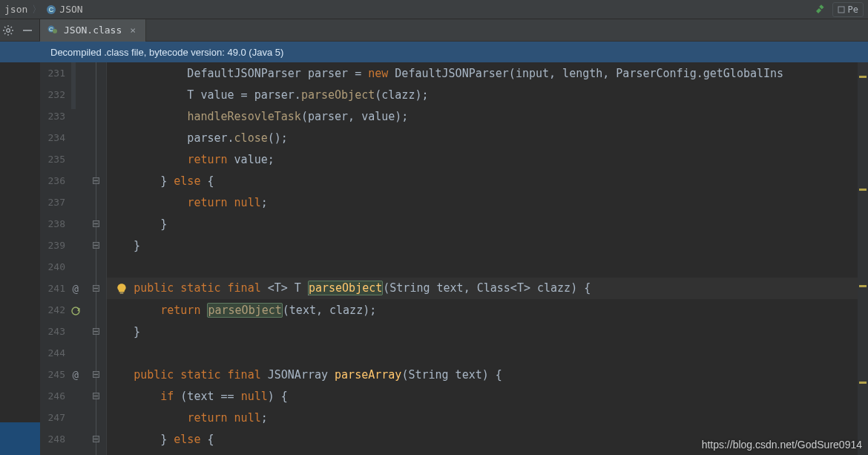 This screenshot has height=455, width=868. What do you see at coordinates (20, 258) in the screenshot?
I see `left-margin` at bounding box center [20, 258].